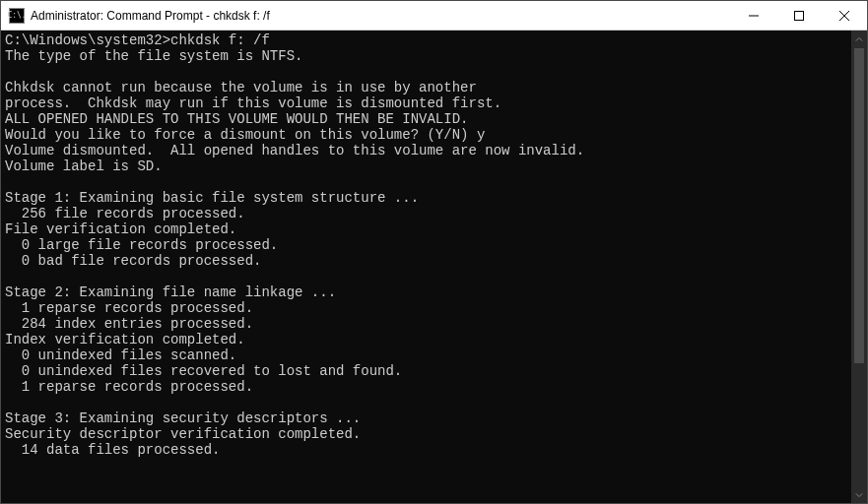  Describe the element at coordinates (434, 16) in the screenshot. I see `titlebar: C:\. Administrator: Command Prompt - chk…` at that location.